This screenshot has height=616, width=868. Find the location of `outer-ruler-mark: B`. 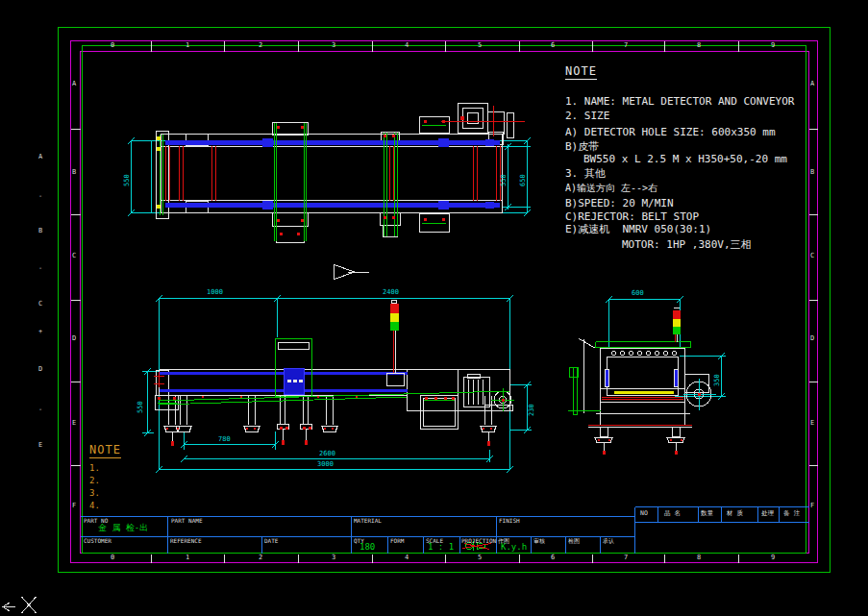

outer-ruler-mark: B is located at coordinates (40, 231).